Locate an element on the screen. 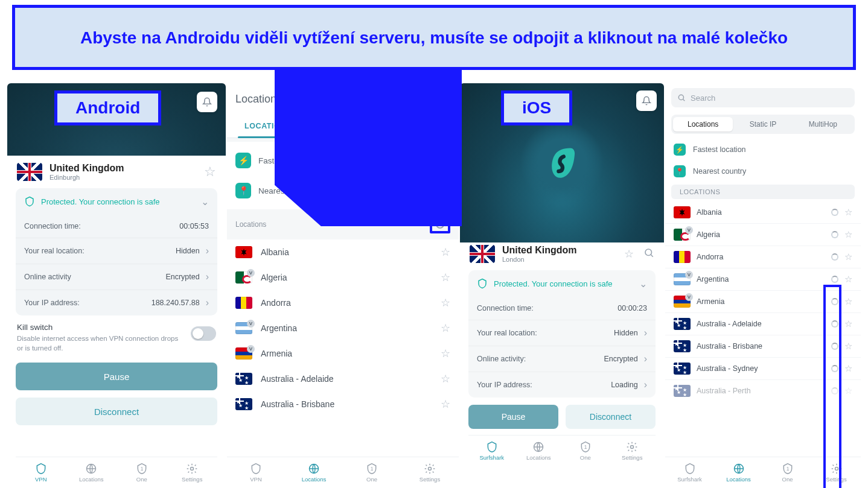 The width and height of the screenshot is (868, 488). tab-staticip: STATIC IP is located at coordinates (343, 126).